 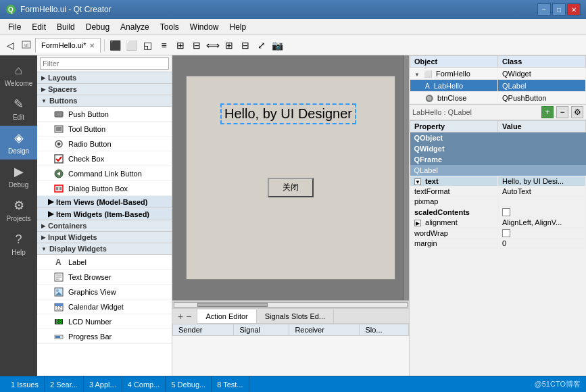 What do you see at coordinates (262, 45) in the screenshot?
I see `toolbar-icon-10: ⤢` at bounding box center [262, 45].